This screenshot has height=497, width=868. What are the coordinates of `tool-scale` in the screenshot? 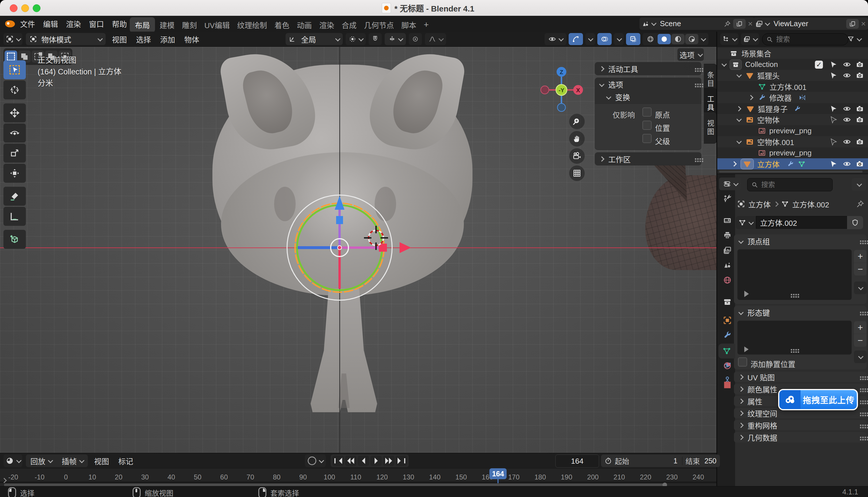 It's located at (15, 153).